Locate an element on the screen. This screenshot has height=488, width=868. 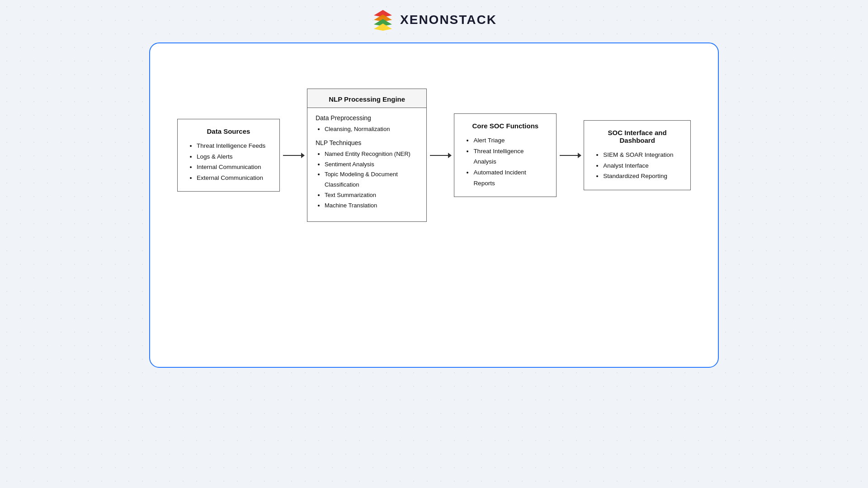
core-soc-box: Core SOC Functions Alert Triage Threat I… is located at coordinates (505, 155).